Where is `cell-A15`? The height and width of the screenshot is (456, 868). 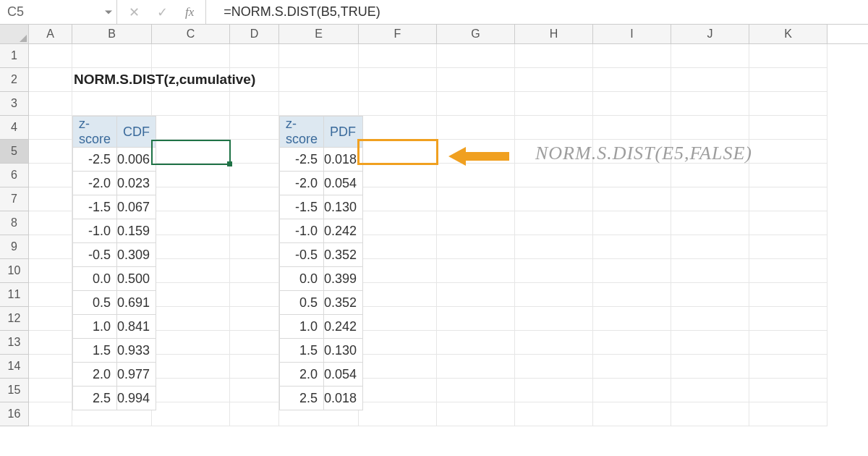 cell-A15 is located at coordinates (51, 391).